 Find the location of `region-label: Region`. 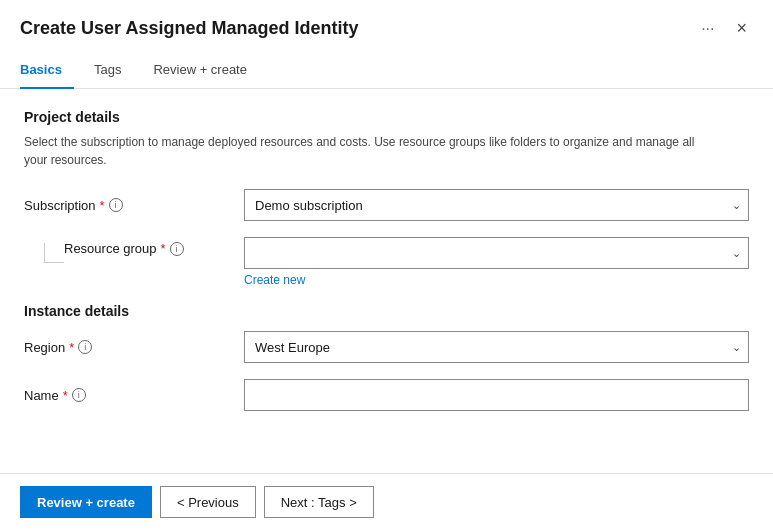

region-label: Region is located at coordinates (44, 348).